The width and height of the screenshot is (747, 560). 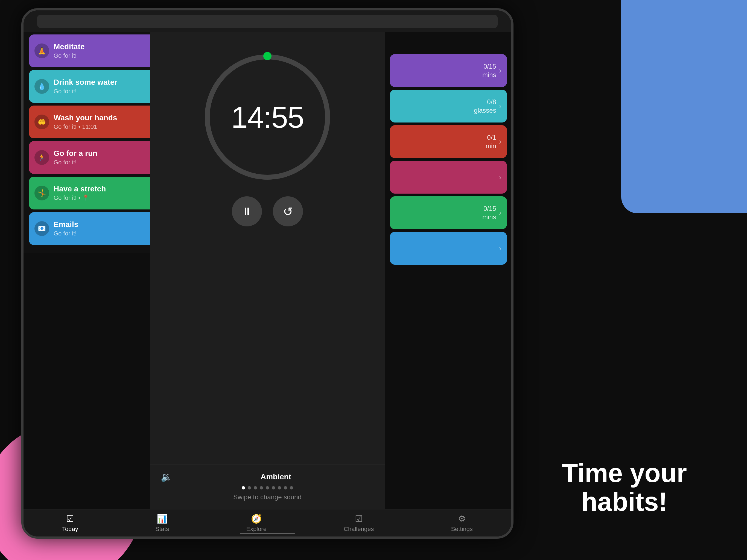 What do you see at coordinates (359, 519) in the screenshot?
I see `tab-challenges-icon: ☑` at bounding box center [359, 519].